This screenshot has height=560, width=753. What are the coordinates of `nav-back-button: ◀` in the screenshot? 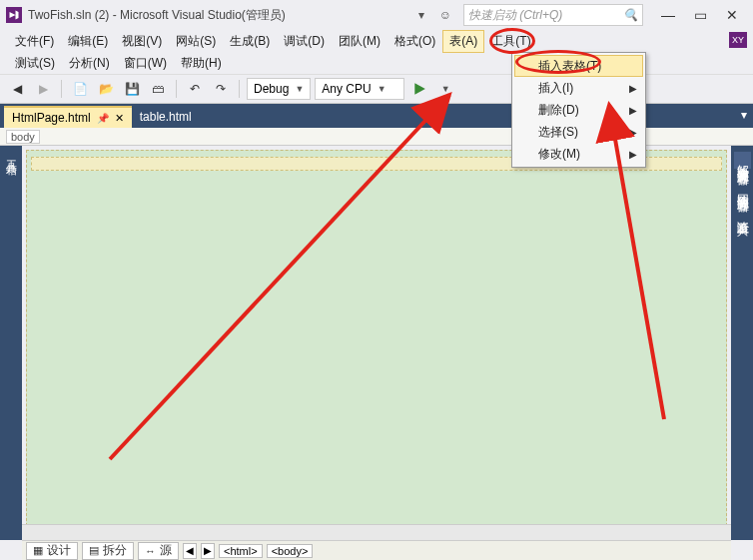 It's located at (17, 89).